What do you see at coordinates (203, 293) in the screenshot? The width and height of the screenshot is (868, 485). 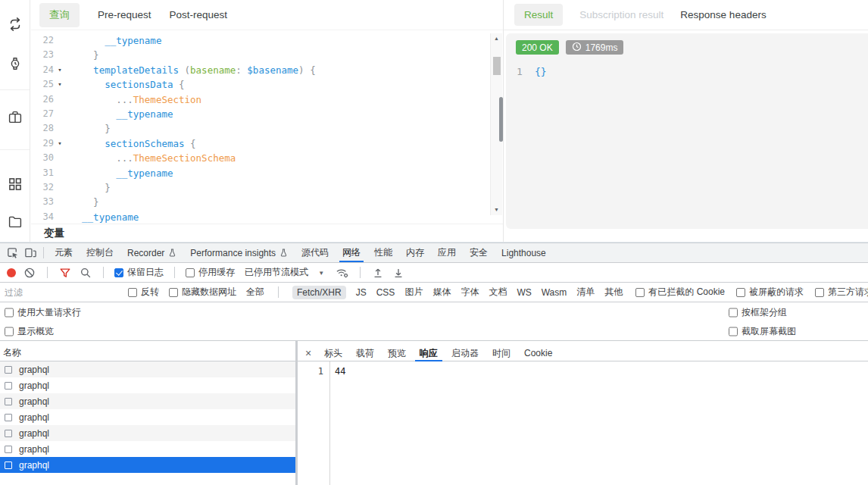 I see `hide-data-urls-checkbox: 隐藏数据网址` at bounding box center [203, 293].